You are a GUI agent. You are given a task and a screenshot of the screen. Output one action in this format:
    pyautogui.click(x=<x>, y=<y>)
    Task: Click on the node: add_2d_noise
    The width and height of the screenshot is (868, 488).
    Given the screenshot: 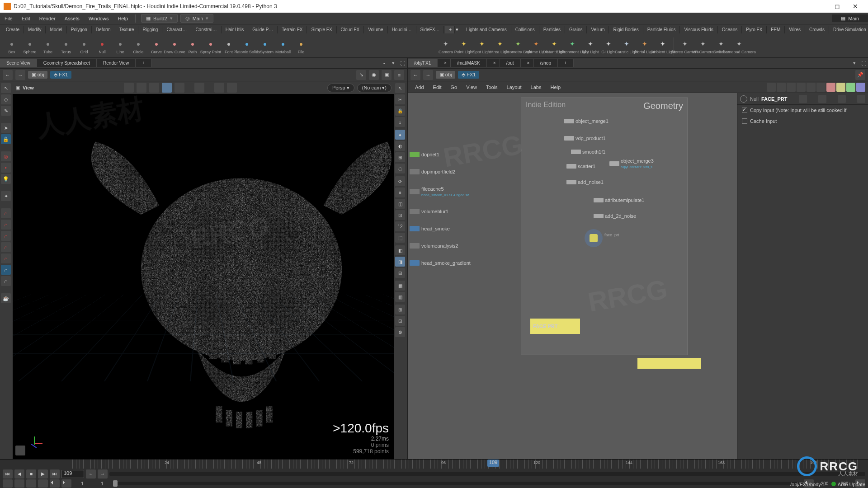 What is the action you would take?
    pyautogui.click(x=615, y=216)
    